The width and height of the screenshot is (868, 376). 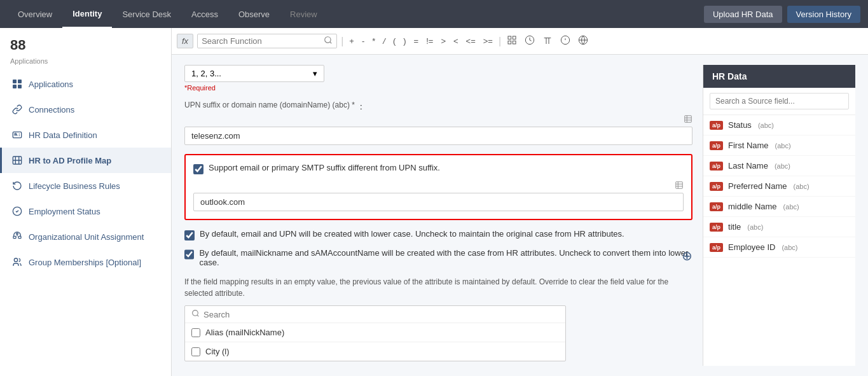 What do you see at coordinates (261, 41) in the screenshot?
I see `search-function-input` at bounding box center [261, 41].